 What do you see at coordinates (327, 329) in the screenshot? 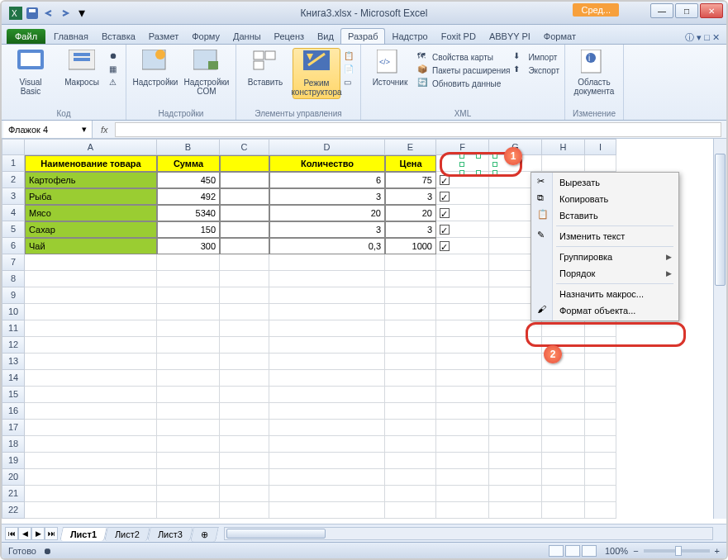
I see `cell-D11` at bounding box center [327, 329].